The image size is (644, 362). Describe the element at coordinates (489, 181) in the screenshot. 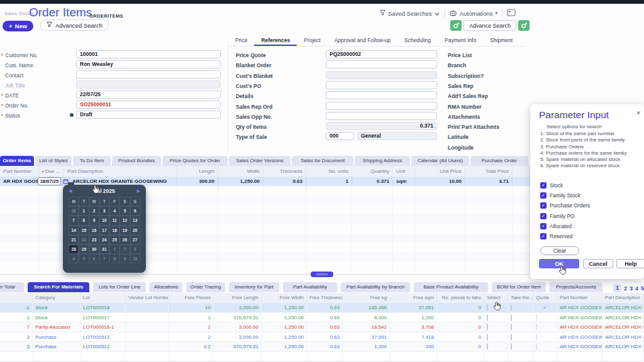

I see `cell-total-price: 3.71` at that location.